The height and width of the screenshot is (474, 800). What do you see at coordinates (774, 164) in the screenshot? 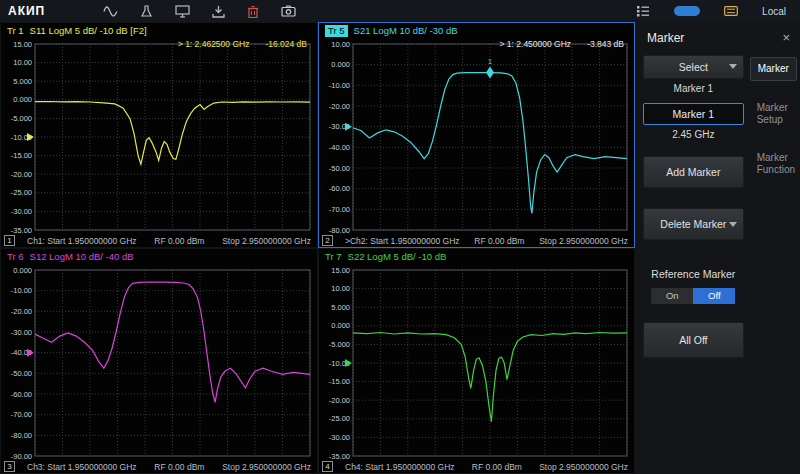
I see `tab-marker-function: Marker Function` at bounding box center [774, 164].